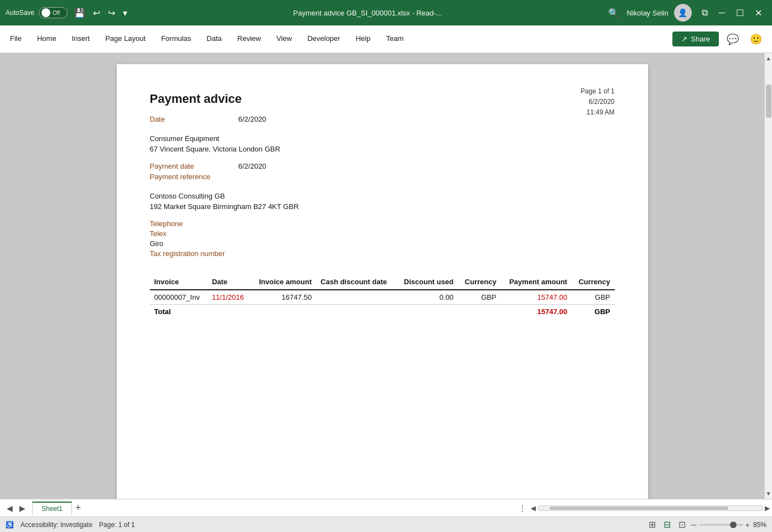 Image resolution: width=772 pixels, height=532 pixels. What do you see at coordinates (684, 39) in the screenshot?
I see `share-icon: ↗` at bounding box center [684, 39].